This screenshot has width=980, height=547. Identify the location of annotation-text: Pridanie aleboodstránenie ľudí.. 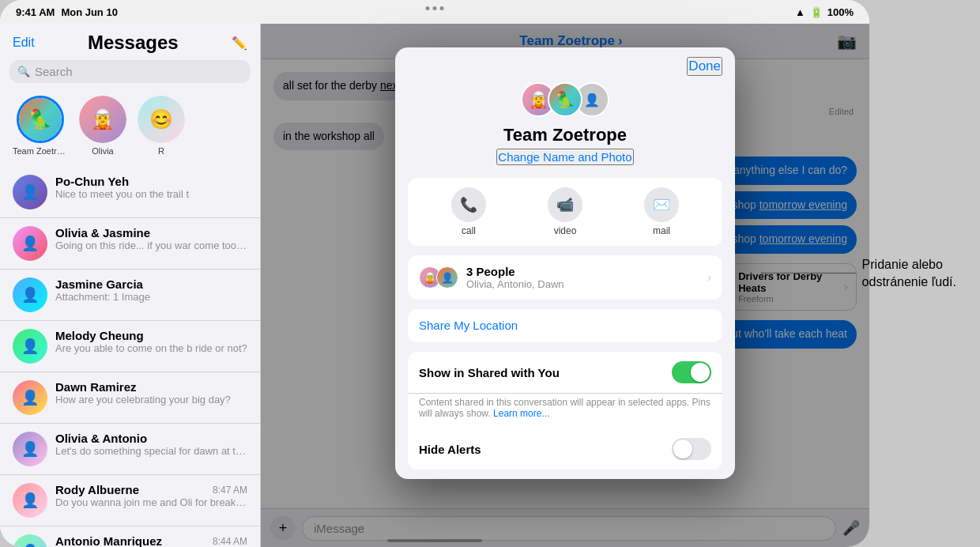
(909, 274).